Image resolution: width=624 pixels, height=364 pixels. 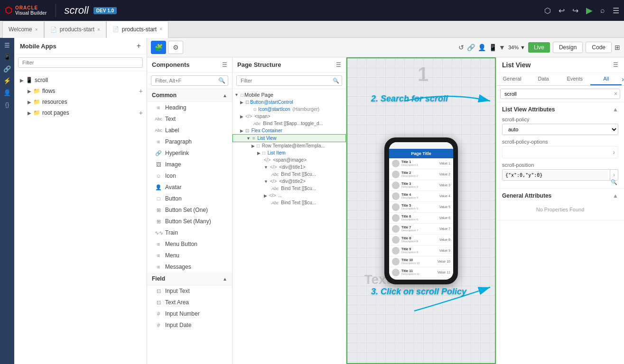 I want to click on left-icon-users: 👤, so click(x=7, y=93).